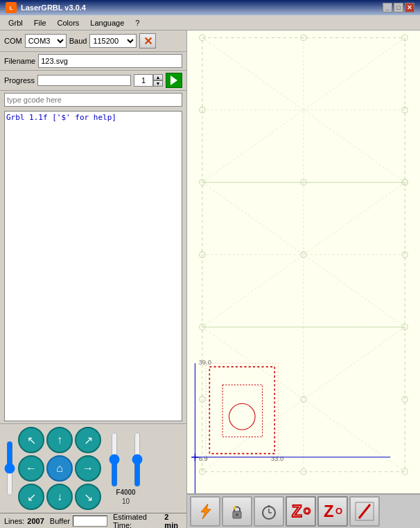 Image resolution: width=420 pixels, height=528 pixels. What do you see at coordinates (205, 362) in the screenshot?
I see `svg-text: 39.0` at bounding box center [205, 362].